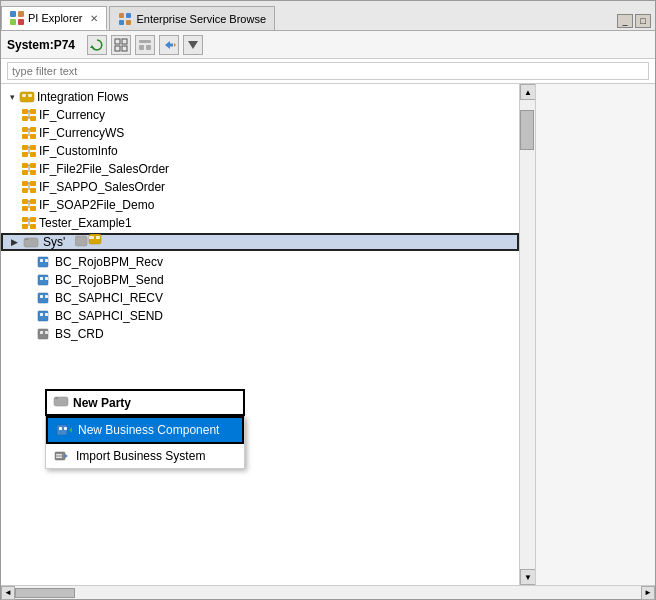 The image size is (656, 600). I want to click on import-icon, so click(62, 456).